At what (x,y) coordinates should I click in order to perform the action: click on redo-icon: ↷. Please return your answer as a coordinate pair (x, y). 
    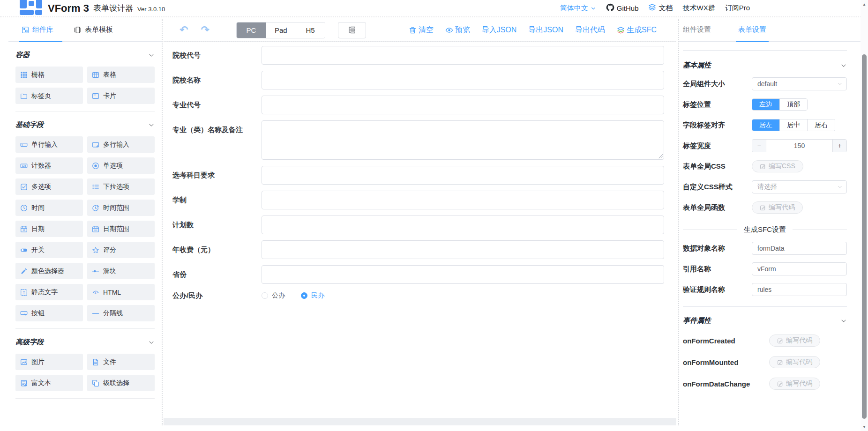
    Looking at the image, I should click on (205, 30).